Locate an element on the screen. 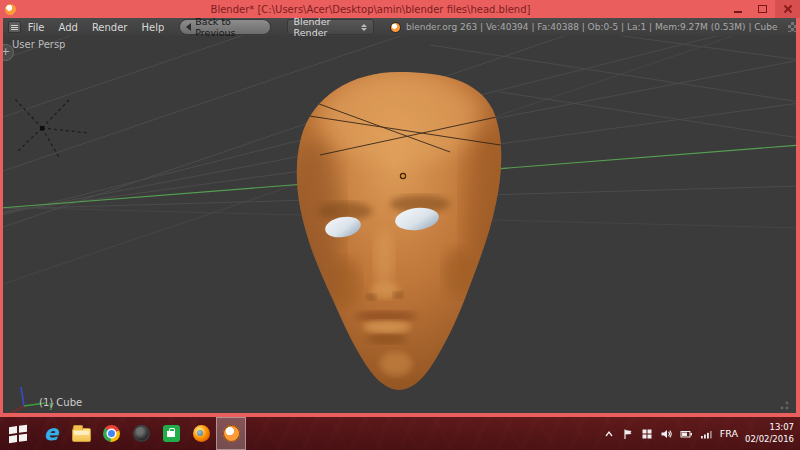 The image size is (800, 450). window-controls is located at coordinates (762, 9).